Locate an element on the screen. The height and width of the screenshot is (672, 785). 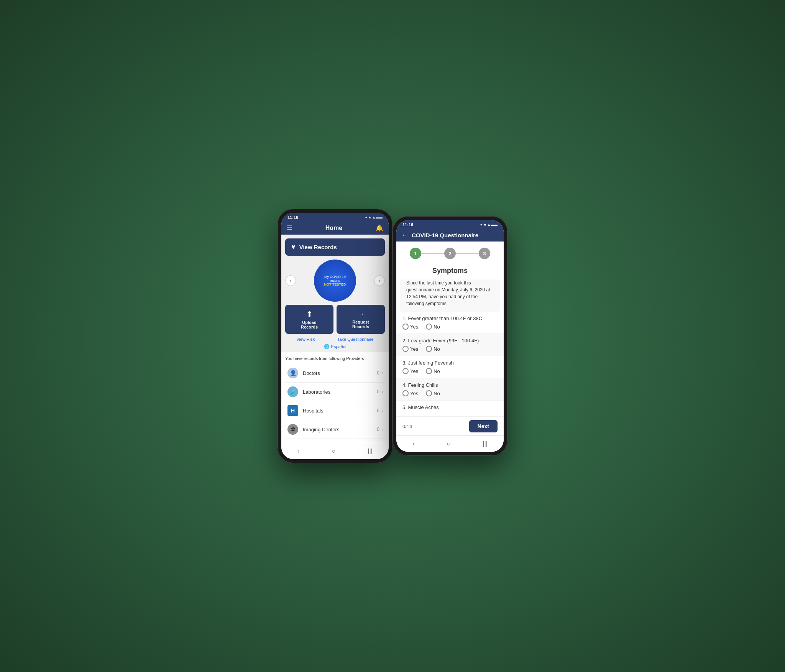
action-buttons: ⬆ UploadRecords → RequestRecords is located at coordinates (335, 319).